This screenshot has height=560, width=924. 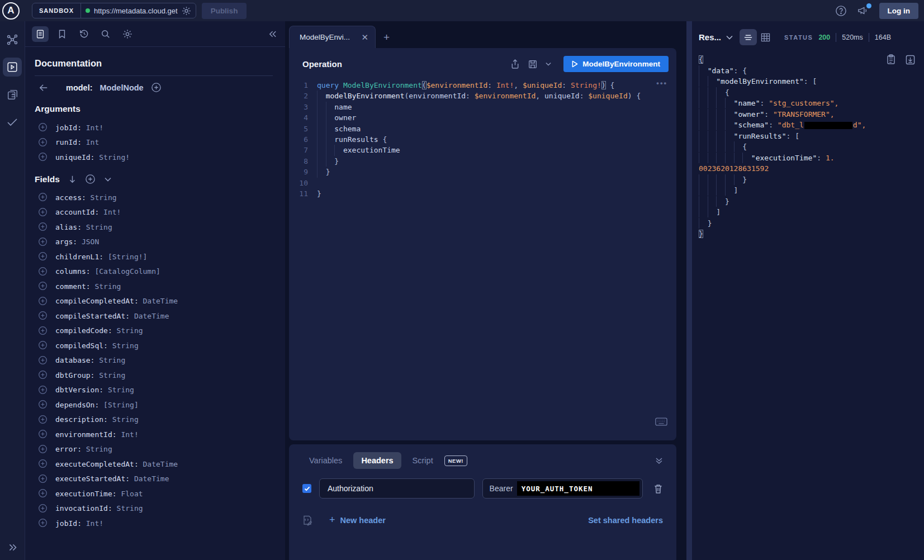 I want to click on history-icon, so click(x=84, y=34).